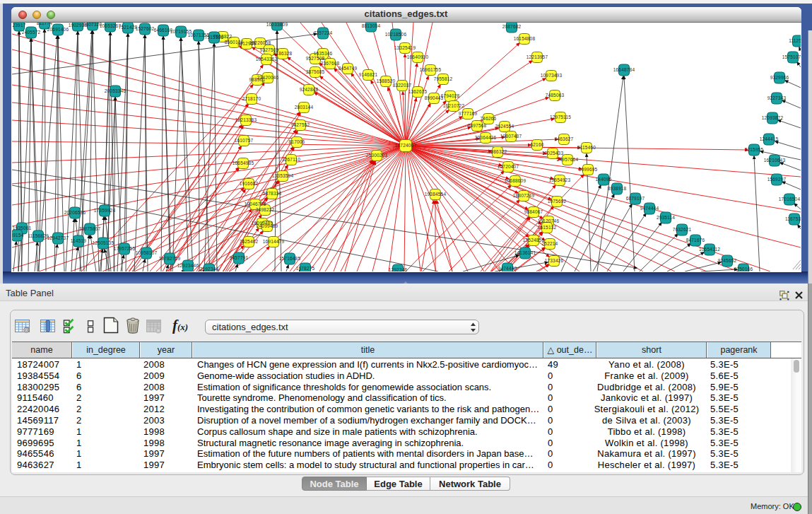 This screenshot has height=514, width=812. What do you see at coordinates (418, 57) in the screenshot?
I see `svg-text: 16640910` at bounding box center [418, 57].